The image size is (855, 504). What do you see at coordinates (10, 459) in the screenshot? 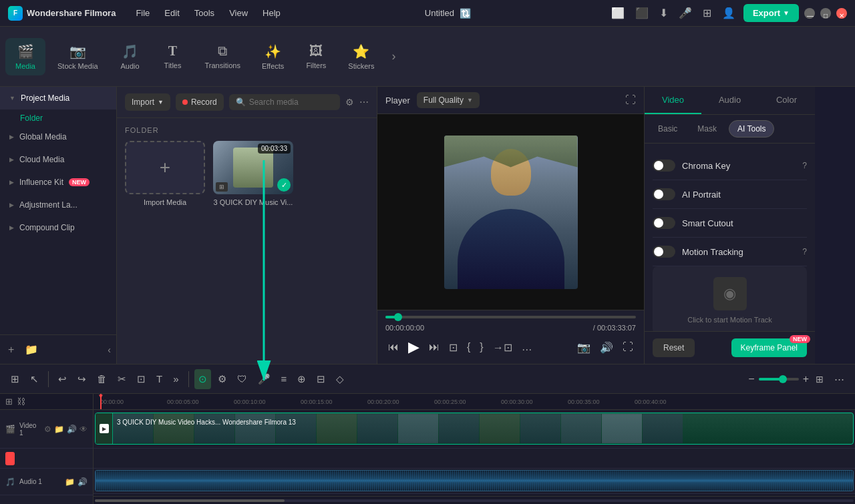
I see `red-marker` at bounding box center [10, 459].